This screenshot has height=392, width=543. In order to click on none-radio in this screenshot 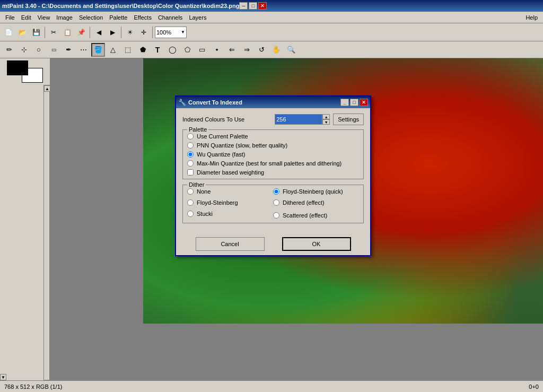, I will do `click(190, 191)`.